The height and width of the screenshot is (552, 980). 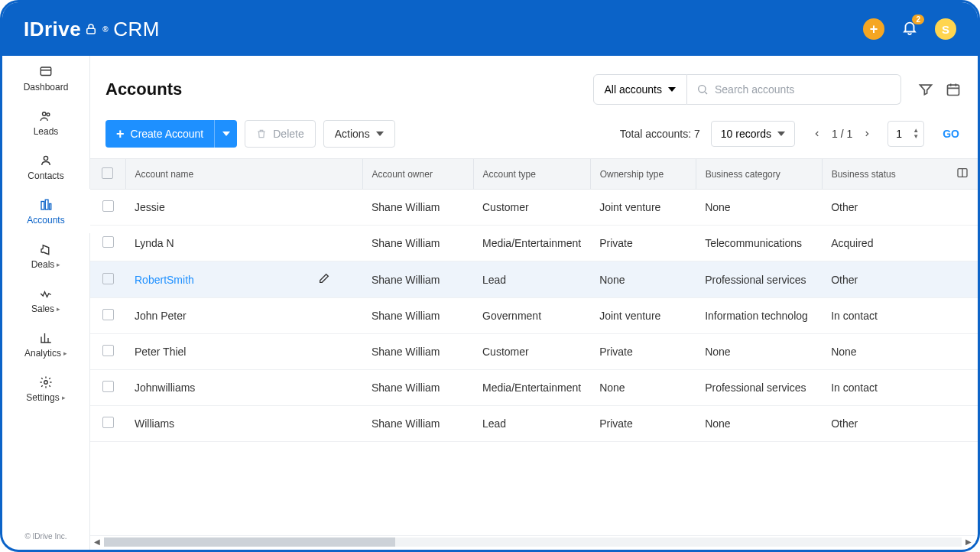 I want to click on sidebar-item-deals: Deals▸, so click(x=46, y=255).